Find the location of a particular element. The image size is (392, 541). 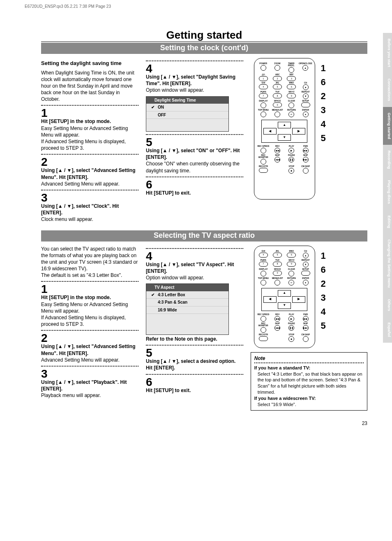

aspect-step1-text: Easy Setting Menu or Advanced Setting Me… is located at coordinates (90, 314).